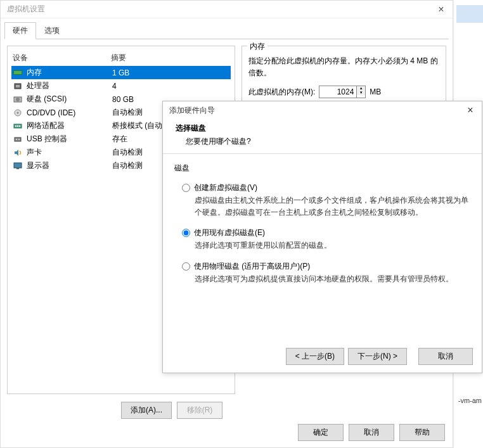 Image resolution: width=483 pixels, height=448 pixels. Describe the element at coordinates (186, 233) in the screenshot. I see `radio-use-existing-input` at that location.